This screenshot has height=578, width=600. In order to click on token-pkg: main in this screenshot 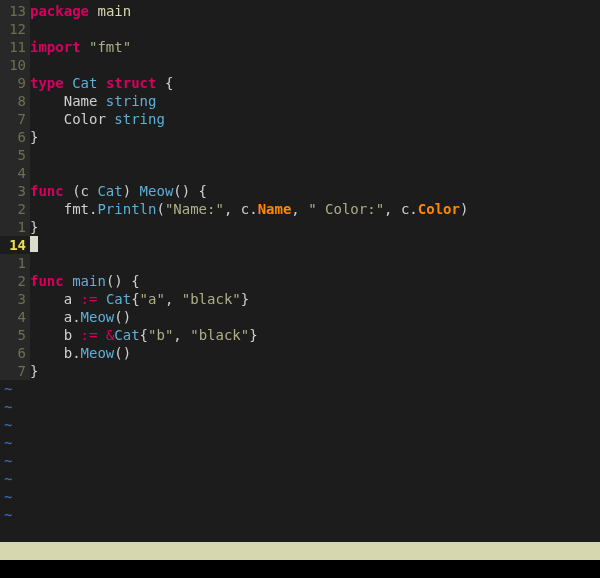, I will do `click(114, 11)`.